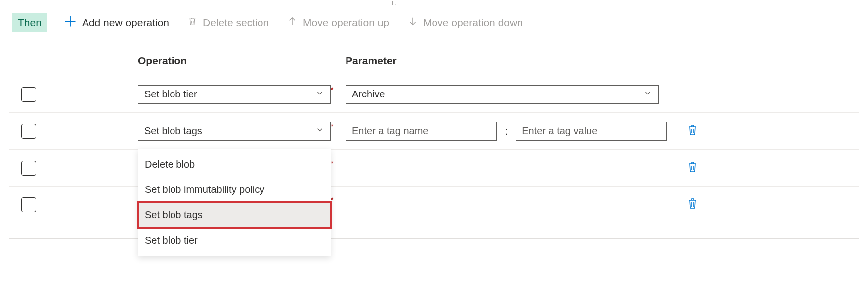 This screenshot has height=281, width=868. I want to click on then-badge: Then, so click(30, 23).